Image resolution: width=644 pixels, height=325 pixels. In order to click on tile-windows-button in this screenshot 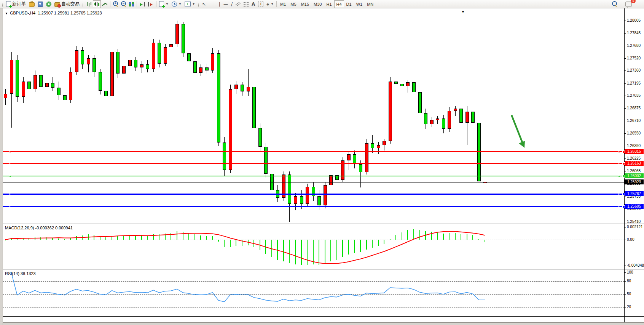, I will do `click(132, 4)`.